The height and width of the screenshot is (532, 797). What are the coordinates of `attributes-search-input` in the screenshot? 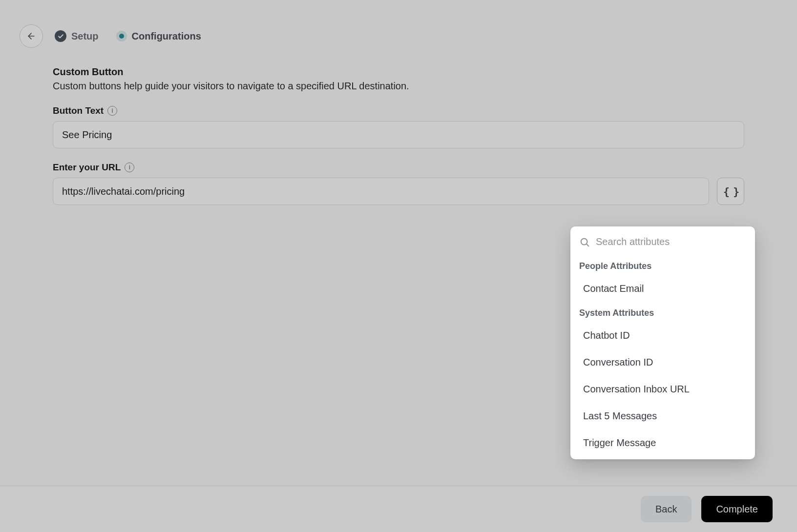 It's located at (671, 242).